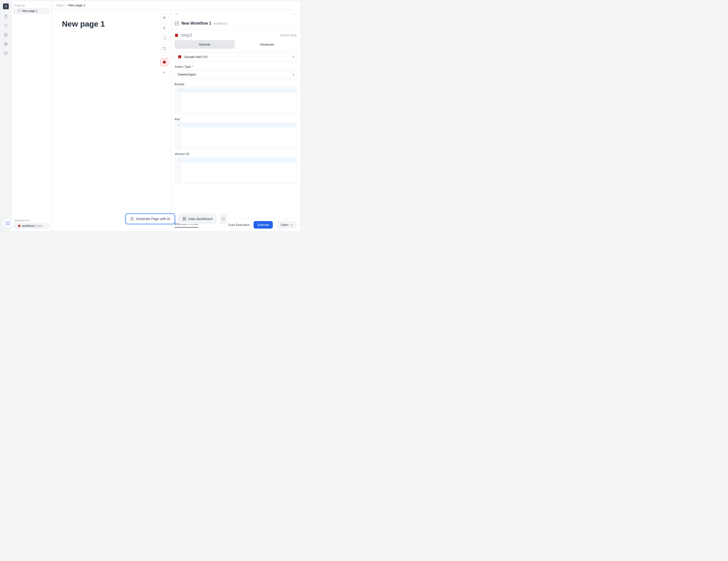 Image resolution: width=728 pixels, height=561 pixels. I want to click on generate-ai-label: Generate Page with AI, so click(153, 219).